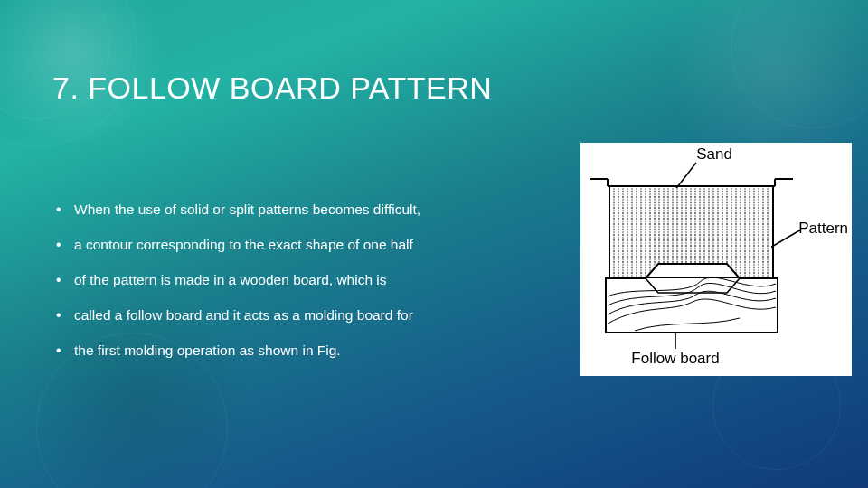 The image size is (868, 488). Describe the element at coordinates (693, 271) in the screenshot. I see `pattern-shape` at that location.